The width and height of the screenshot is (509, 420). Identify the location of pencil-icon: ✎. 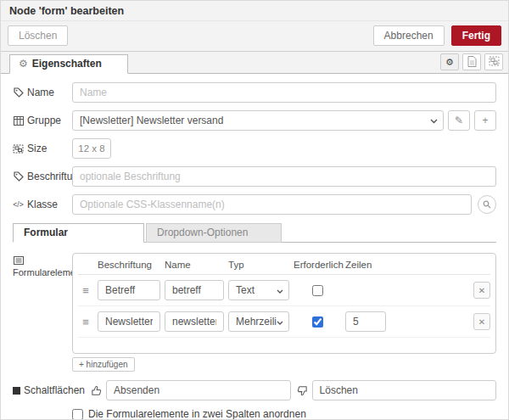
(459, 120).